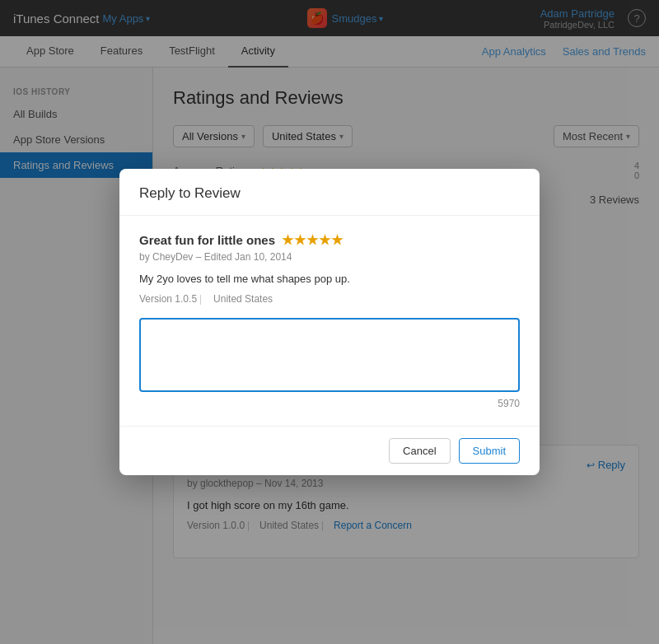 The image size is (659, 644). What do you see at coordinates (243, 299) in the screenshot?
I see `modal-country: United States` at bounding box center [243, 299].